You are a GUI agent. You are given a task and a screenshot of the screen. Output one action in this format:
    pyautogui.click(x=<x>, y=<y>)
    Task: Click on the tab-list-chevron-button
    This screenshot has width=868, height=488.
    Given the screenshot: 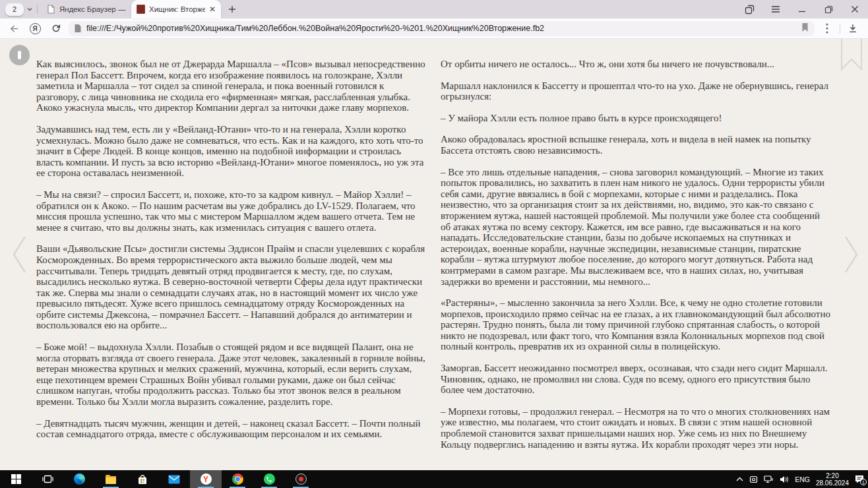 What is the action you would take?
    pyautogui.click(x=30, y=9)
    